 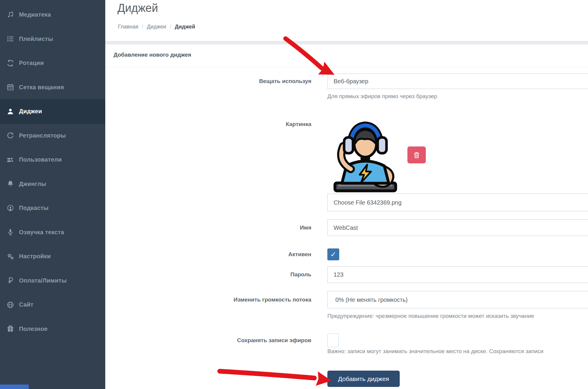 What do you see at coordinates (31, 111) in the screenshot?
I see `sidebar-item-label: Диджеи` at bounding box center [31, 111].